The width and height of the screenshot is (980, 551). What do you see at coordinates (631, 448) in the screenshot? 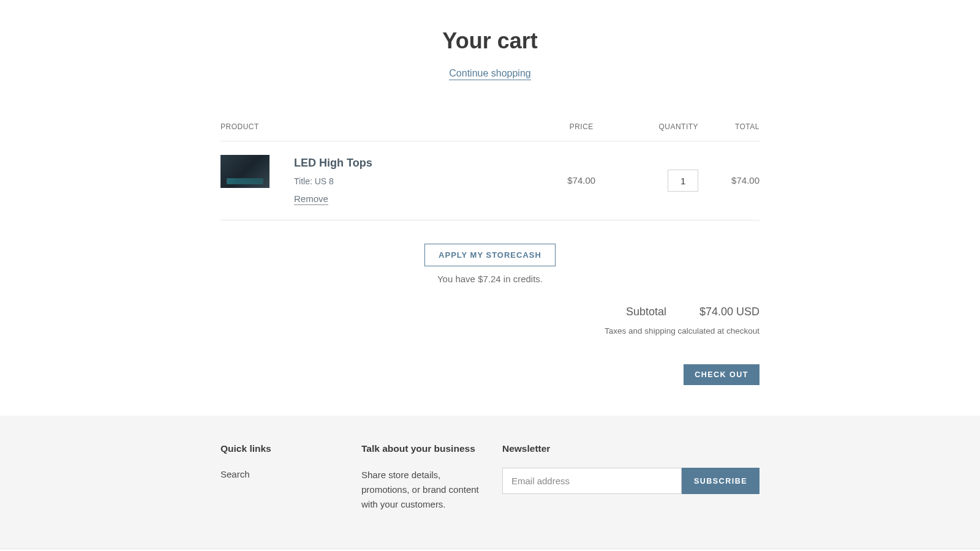
I see `footer-newsletter-heading: Newsletter` at bounding box center [631, 448].